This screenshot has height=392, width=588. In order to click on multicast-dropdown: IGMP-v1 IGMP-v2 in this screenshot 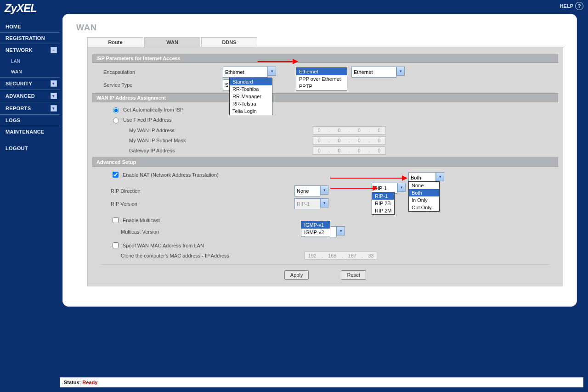, I will do `click(316, 229)`.